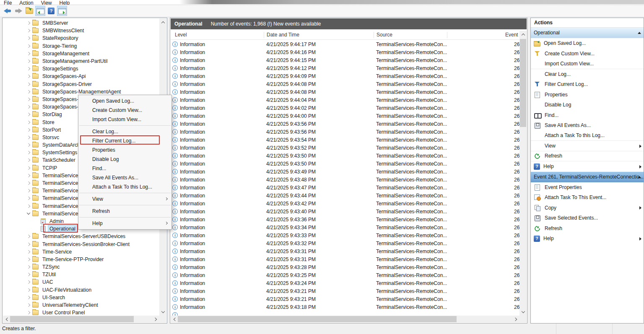  I want to click on tree-item: StorageManagement-PartUtil, so click(81, 61).